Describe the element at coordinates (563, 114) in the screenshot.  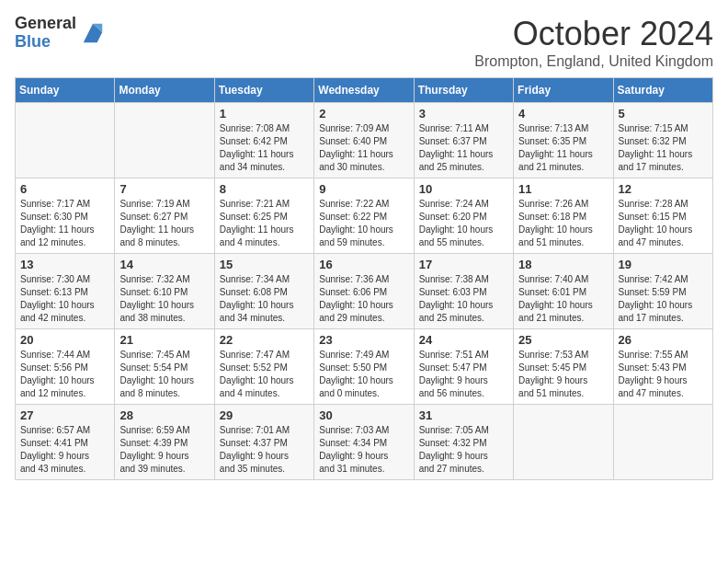
I see `day-number: 4` at that location.